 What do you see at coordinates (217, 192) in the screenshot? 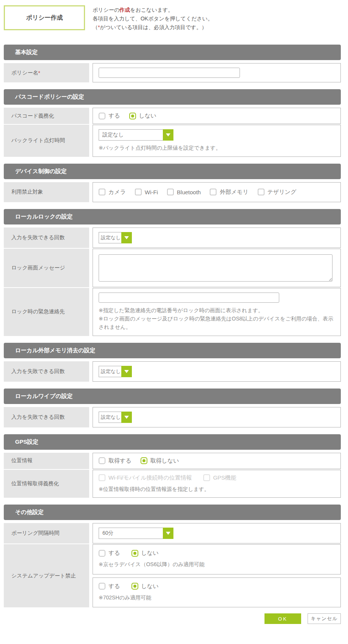
I see `field-content-prohibited-features: カメラ Wi-Fi Bluetooth 外部メモリ テザリング` at bounding box center [217, 192].